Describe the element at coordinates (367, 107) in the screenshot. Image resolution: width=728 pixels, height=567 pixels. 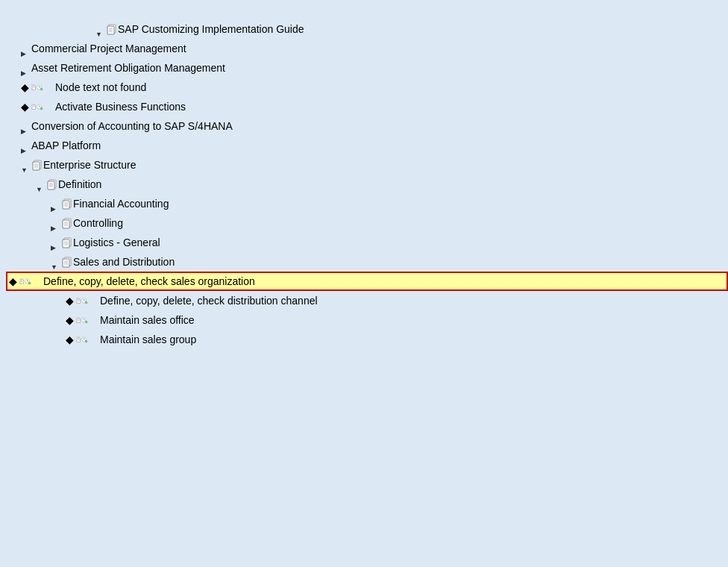
I see `tree-item-activate: ◆ Activate Business Functions` at that location.